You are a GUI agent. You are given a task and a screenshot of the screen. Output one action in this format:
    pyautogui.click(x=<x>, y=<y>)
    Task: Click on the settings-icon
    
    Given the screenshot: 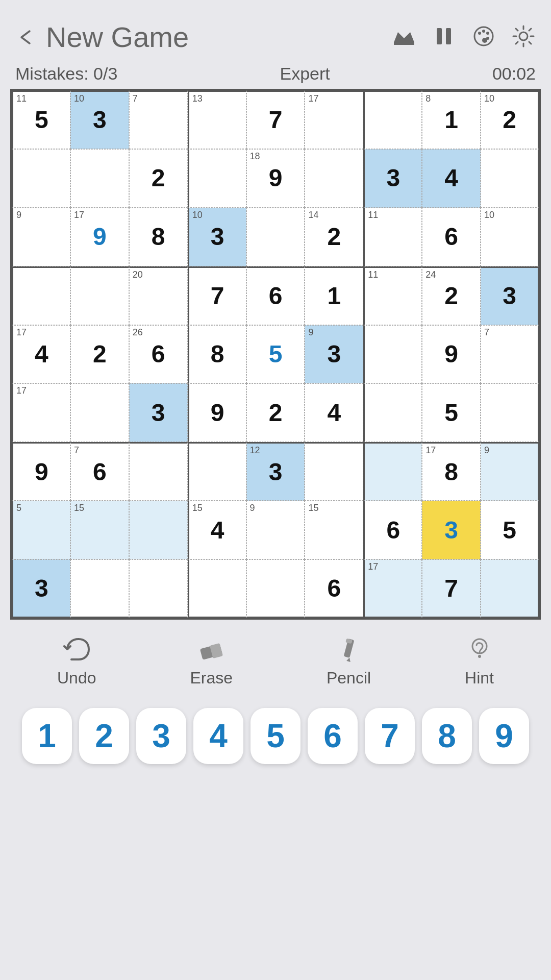 What is the action you would take?
    pyautogui.click(x=523, y=37)
    